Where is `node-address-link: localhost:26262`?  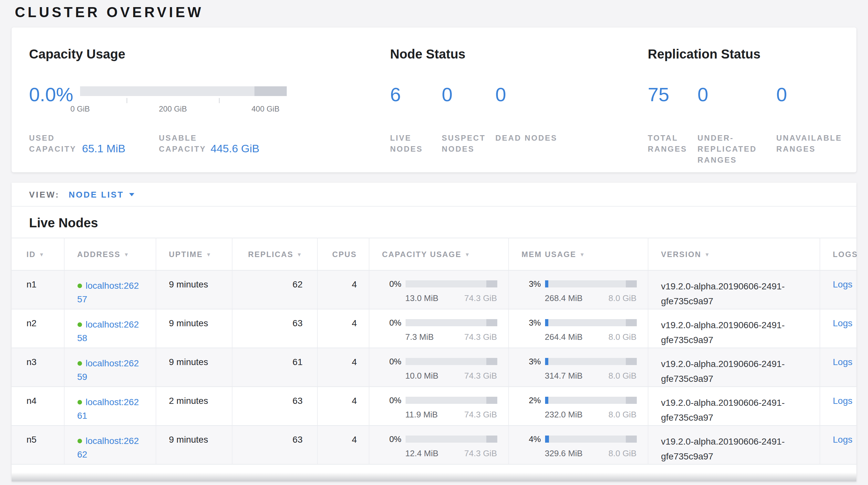
node-address-link: localhost:26262 is located at coordinates (108, 447).